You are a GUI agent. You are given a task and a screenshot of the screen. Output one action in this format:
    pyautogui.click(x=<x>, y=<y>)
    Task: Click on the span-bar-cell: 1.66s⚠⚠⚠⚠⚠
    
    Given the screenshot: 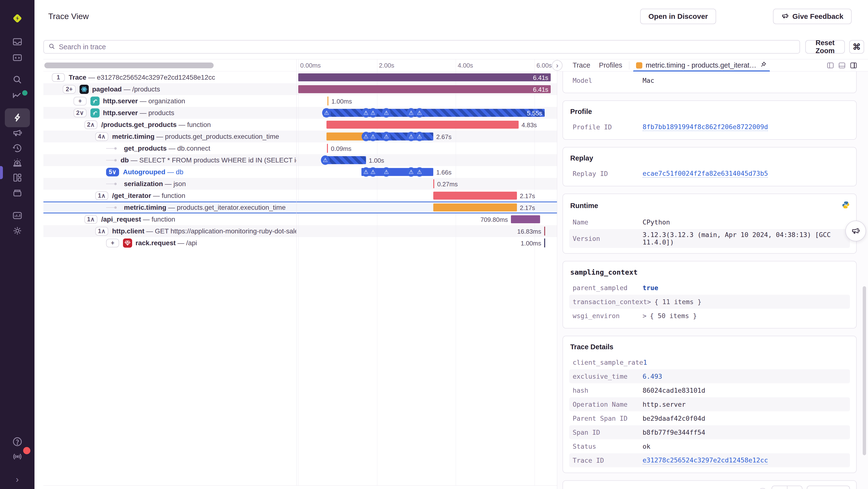 What is the action you would take?
    pyautogui.click(x=427, y=172)
    